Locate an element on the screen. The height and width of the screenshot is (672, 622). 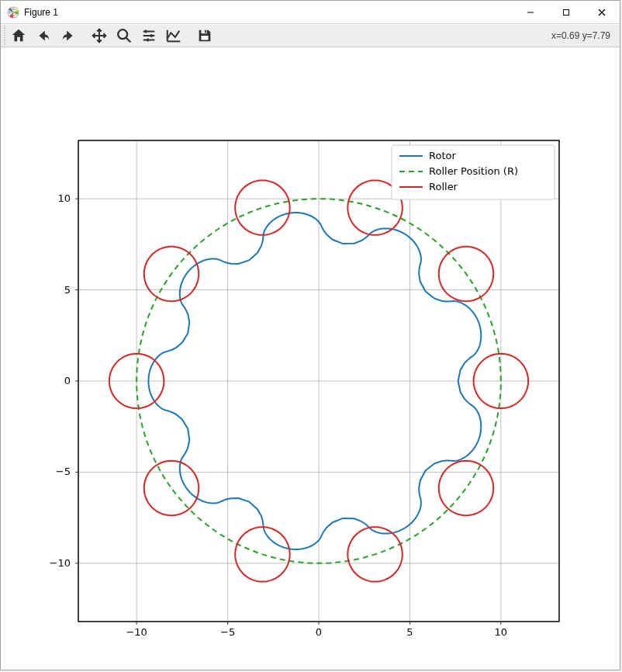
window-title: Figure 1 is located at coordinates (268, 12).